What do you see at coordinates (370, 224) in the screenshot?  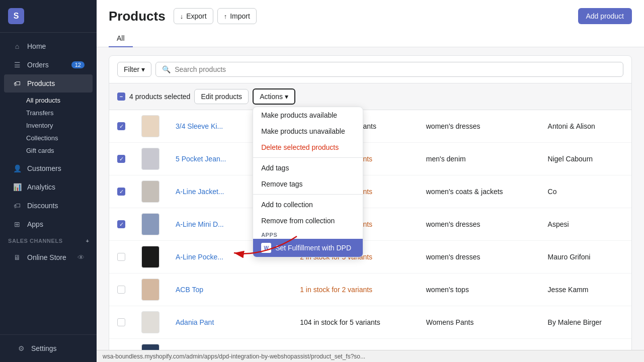 I see `table-row: A-Line Mini D... 2 in stock for 3 varian…` at bounding box center [370, 224].